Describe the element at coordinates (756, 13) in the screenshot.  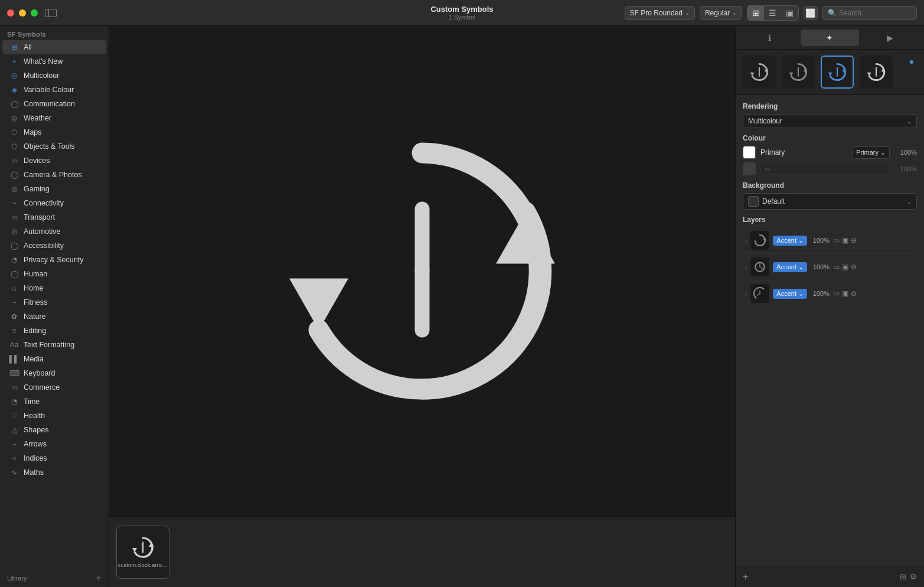
I see `grid-view-button: ⊞` at that location.